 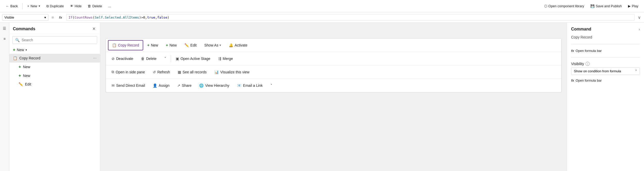 I want to click on toolbar-right: ⬡ Open component library 💾 Save and Publ…, so click(x=591, y=6).